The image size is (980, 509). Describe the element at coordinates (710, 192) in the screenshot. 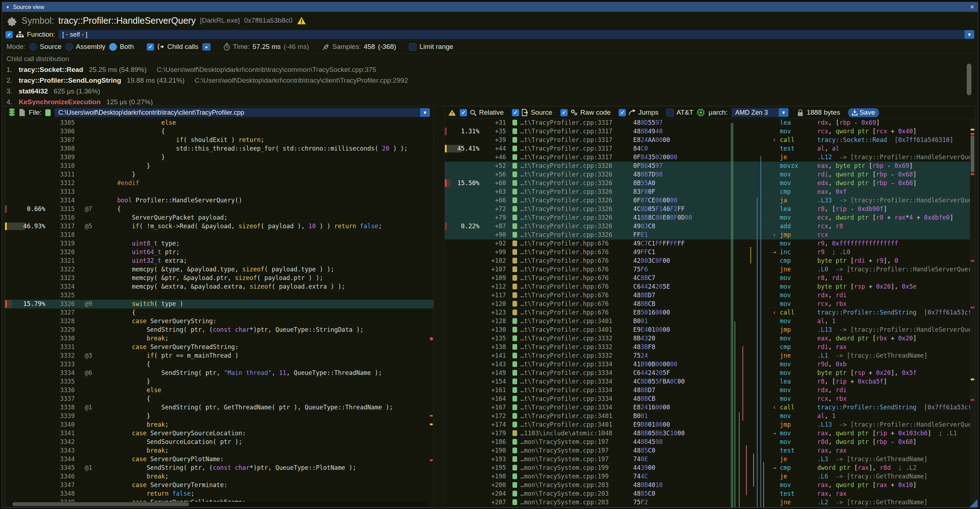

I see `asm-row: +63…t\TracyProfiler.cpp:332683F80Fcmpeax…` at that location.